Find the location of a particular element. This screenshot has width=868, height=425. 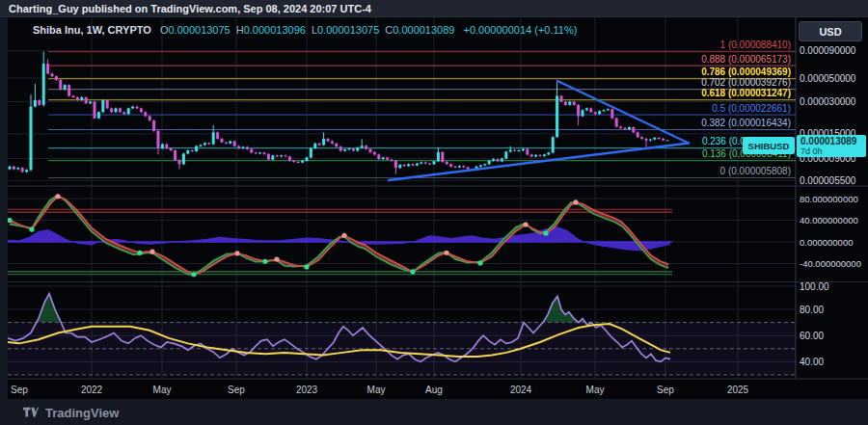

fib-label-0.888: 0.888 (0.000065173) is located at coordinates (746, 60).